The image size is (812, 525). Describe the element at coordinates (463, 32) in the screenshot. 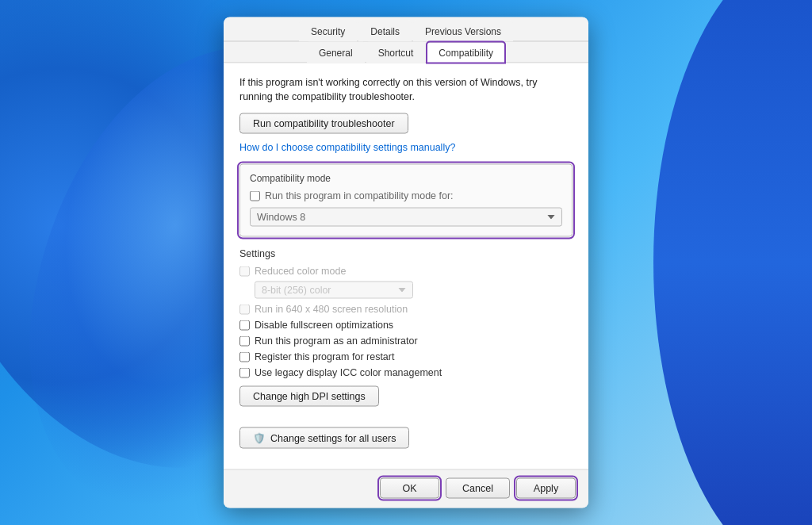

I see `tab-previous-versions: Previous Versions` at that location.